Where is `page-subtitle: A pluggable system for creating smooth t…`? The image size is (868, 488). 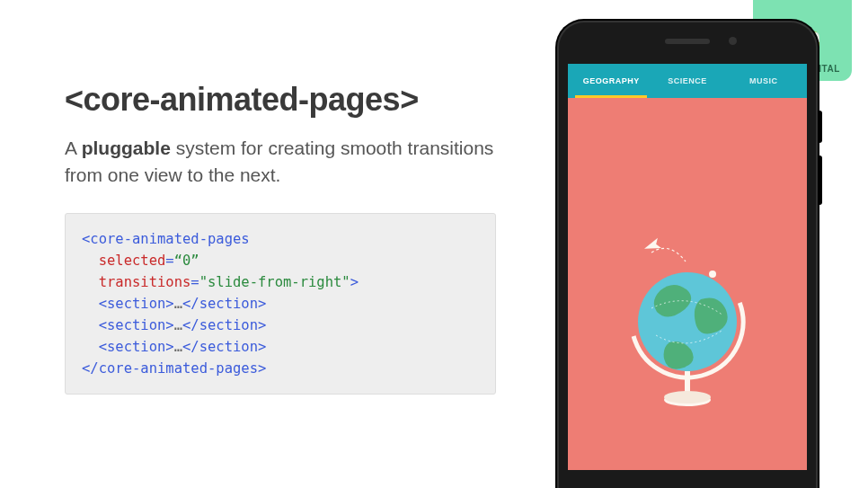 page-subtitle: A pluggable system for creating smooth t… is located at coordinates (280, 162).